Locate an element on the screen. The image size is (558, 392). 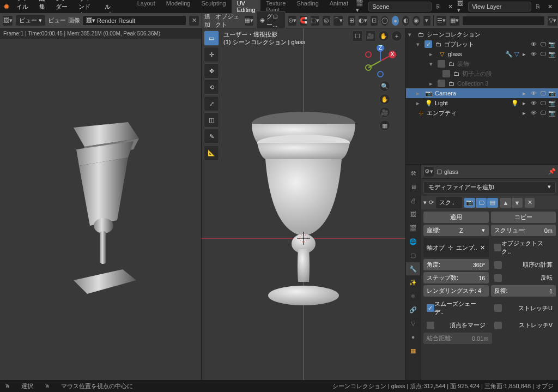
tool-annotate: ✎ is located at coordinates (211, 136).